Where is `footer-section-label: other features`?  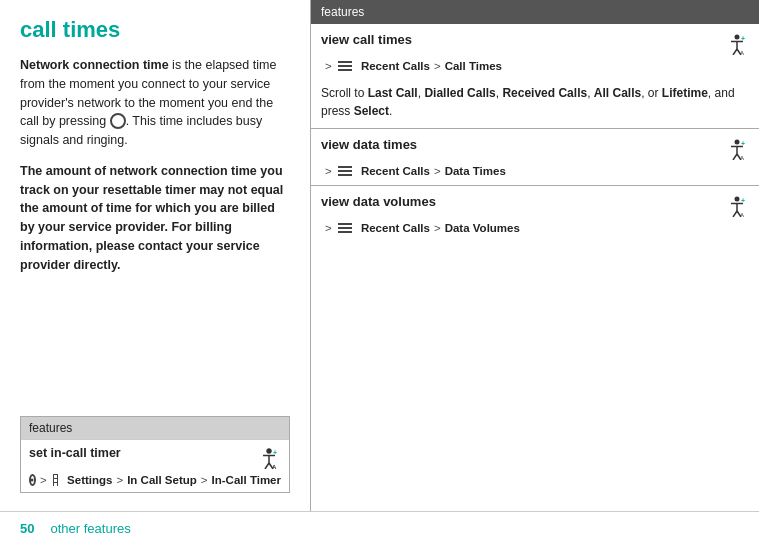 footer-section-label: other features is located at coordinates (90, 528).